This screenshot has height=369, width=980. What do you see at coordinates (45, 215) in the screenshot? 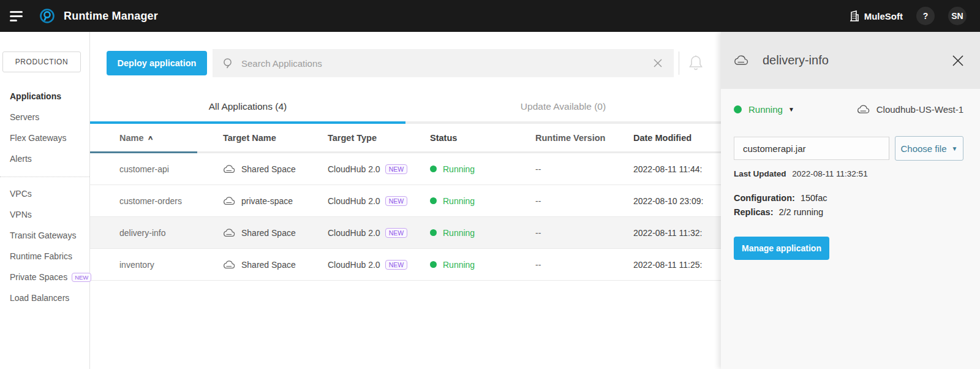
I see `sidebar-item-vpns: VPNs` at bounding box center [45, 215].